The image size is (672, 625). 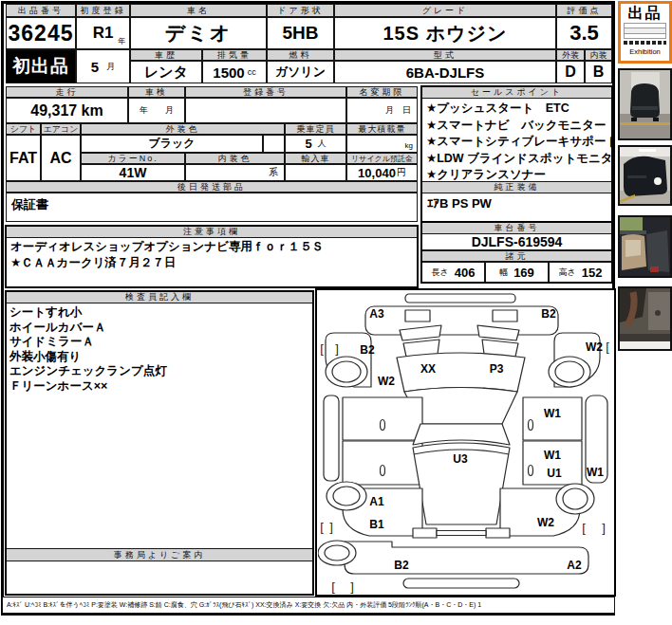 I want to click on exterior-color-value: ブラック, so click(x=172, y=144).